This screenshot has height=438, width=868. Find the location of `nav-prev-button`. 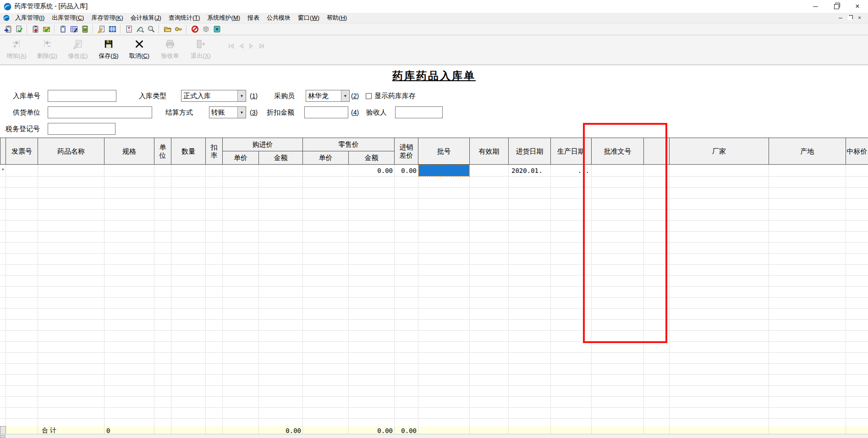

nav-prev-button is located at coordinates (241, 47).